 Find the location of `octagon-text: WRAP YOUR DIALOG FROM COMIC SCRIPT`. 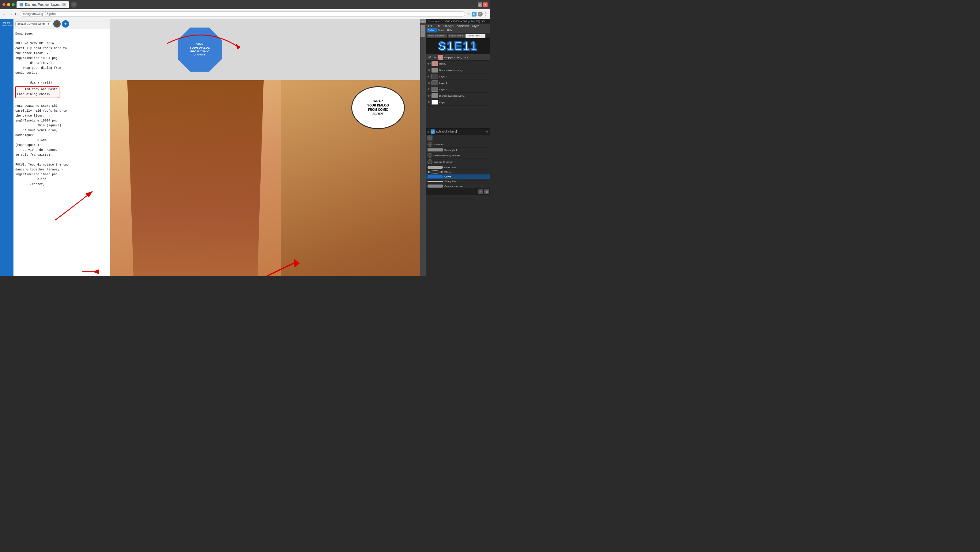

octagon-text: WRAP YOUR DIALOG FROM COMIC SCRIPT is located at coordinates (200, 49).